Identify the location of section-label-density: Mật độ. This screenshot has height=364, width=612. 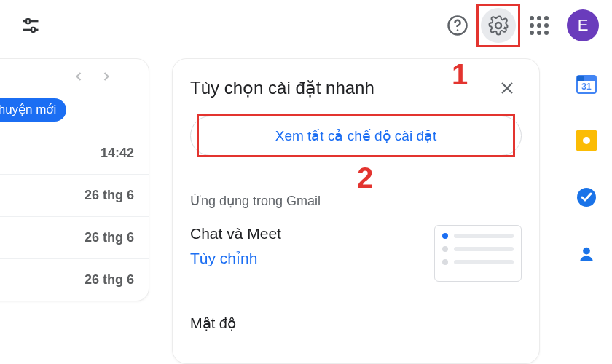
(356, 323).